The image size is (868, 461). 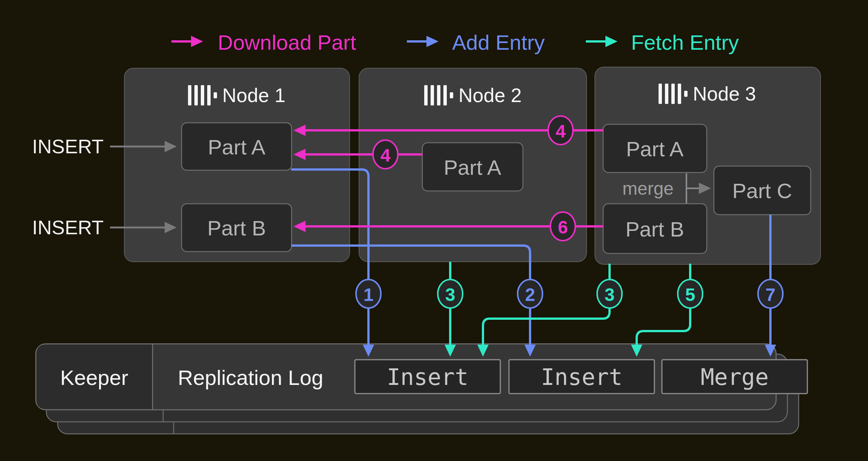 I want to click on node-1: Node 1 Part A Part B, so click(x=237, y=165).